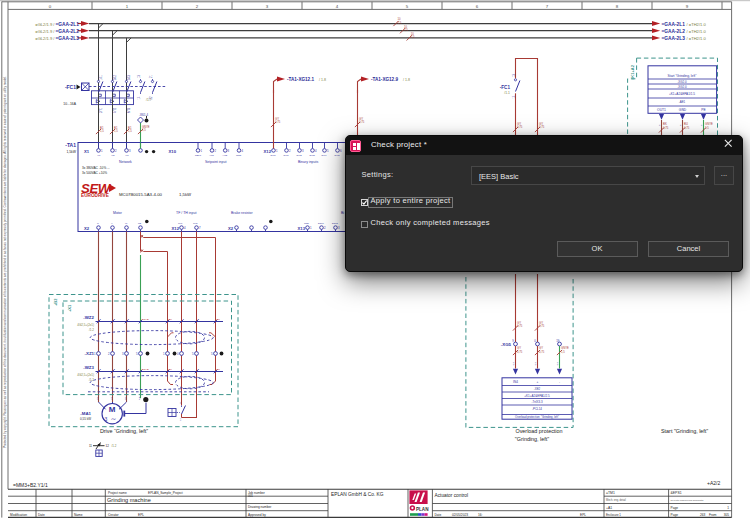 The image size is (750, 519). What do you see at coordinates (537, 396) in the screenshot?
I see `svg-text: +K1+A2&EPA1/2.5` at bounding box center [537, 396].